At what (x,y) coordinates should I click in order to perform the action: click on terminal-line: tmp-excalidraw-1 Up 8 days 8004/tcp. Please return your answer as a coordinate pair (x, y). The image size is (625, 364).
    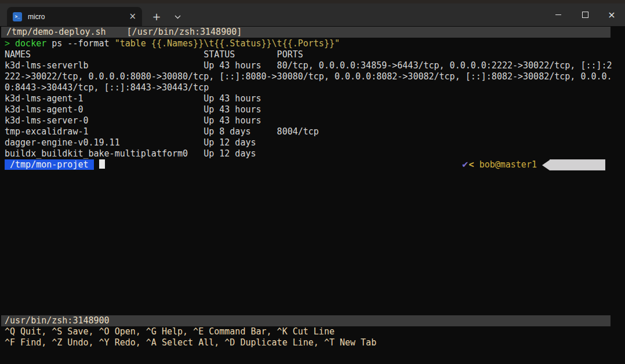
    Looking at the image, I should click on (308, 132).